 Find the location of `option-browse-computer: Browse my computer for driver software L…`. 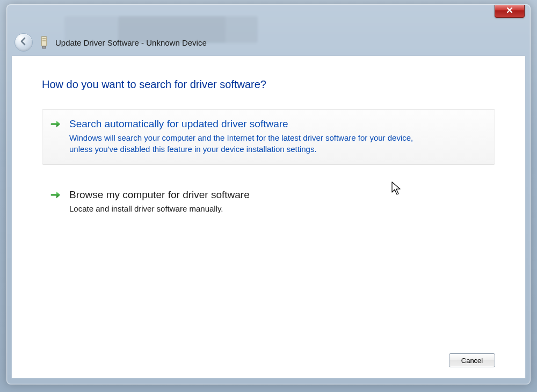

option-browse-computer: Browse my computer for driver software L… is located at coordinates (268, 202).